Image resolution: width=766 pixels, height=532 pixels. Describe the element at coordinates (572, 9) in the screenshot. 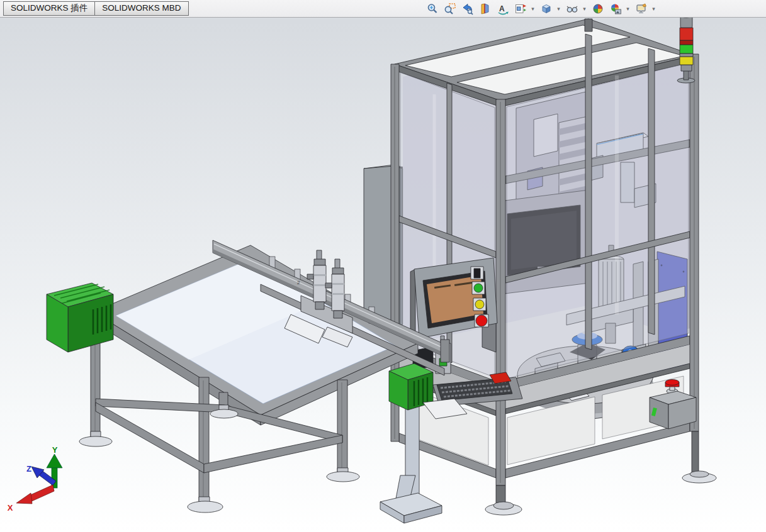

I see `hide-show-items-button` at that location.